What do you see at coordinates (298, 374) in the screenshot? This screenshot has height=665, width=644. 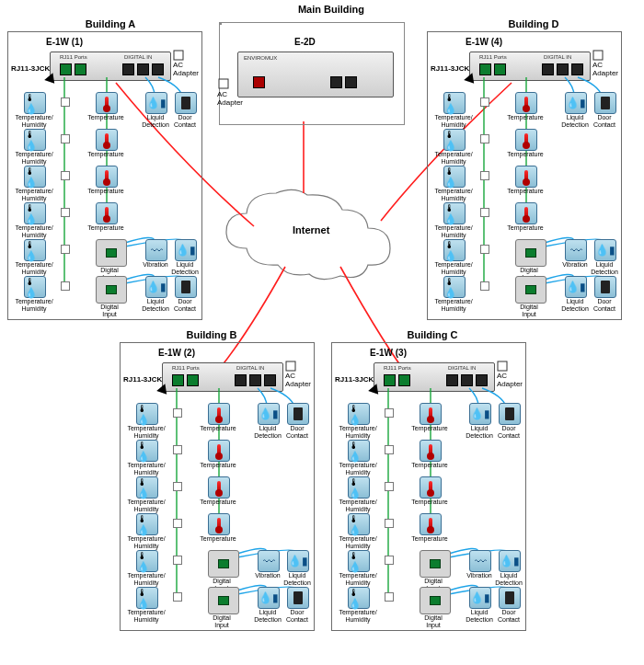 I see `ac-b: AC Adapter` at bounding box center [298, 374].